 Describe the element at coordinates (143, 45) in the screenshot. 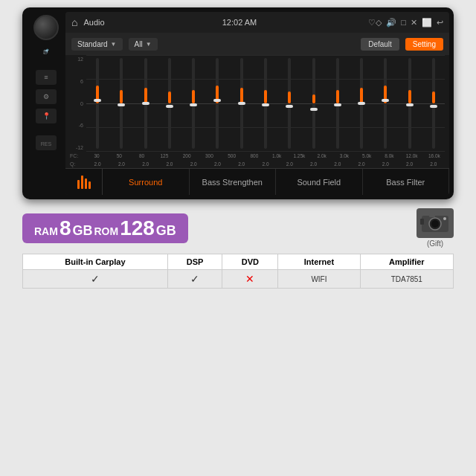

I see `all-dropdown: All ▼` at that location.